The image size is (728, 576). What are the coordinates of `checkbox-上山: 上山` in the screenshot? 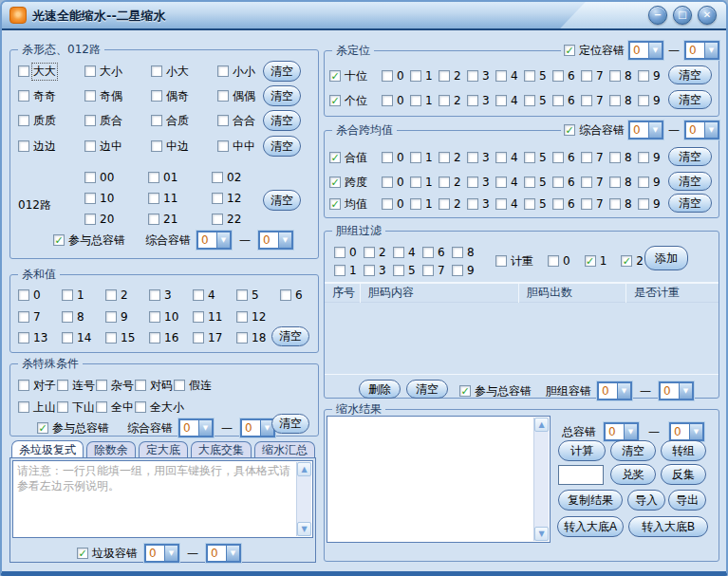 It's located at (38, 407).